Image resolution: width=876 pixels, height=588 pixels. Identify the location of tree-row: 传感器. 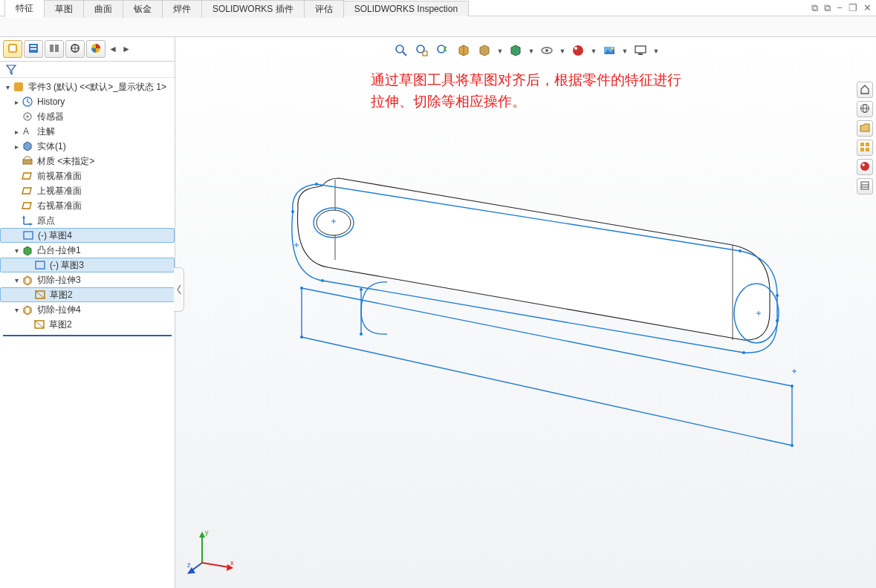
(88, 117).